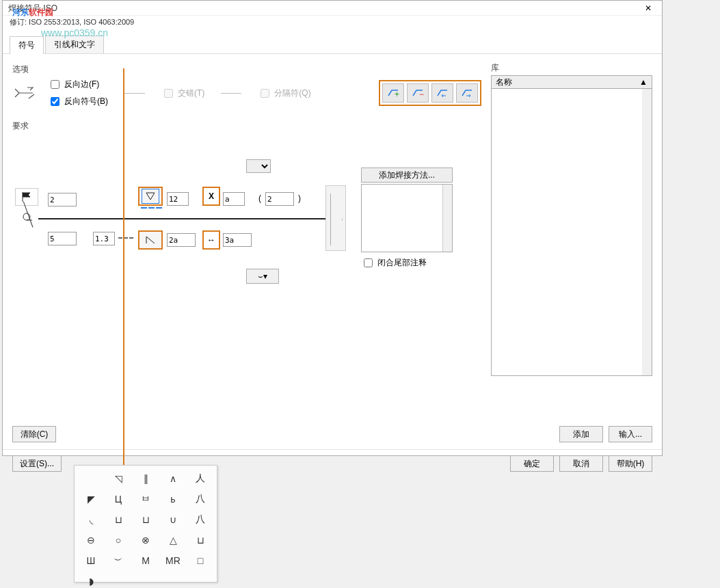  I want to click on reverse-symbol-checkbox: 反向符号(B), so click(78, 101).